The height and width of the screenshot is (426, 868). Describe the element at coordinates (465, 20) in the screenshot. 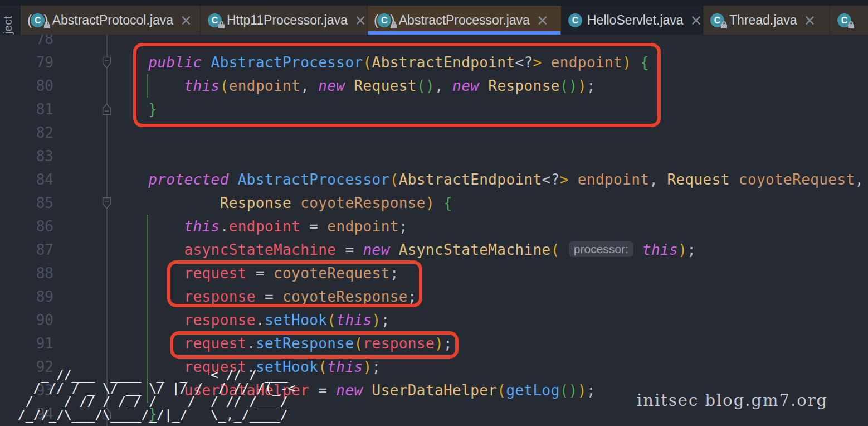

I see `tab-AbstractProcessor.java: (C)AbstractProcessor.java×` at that location.